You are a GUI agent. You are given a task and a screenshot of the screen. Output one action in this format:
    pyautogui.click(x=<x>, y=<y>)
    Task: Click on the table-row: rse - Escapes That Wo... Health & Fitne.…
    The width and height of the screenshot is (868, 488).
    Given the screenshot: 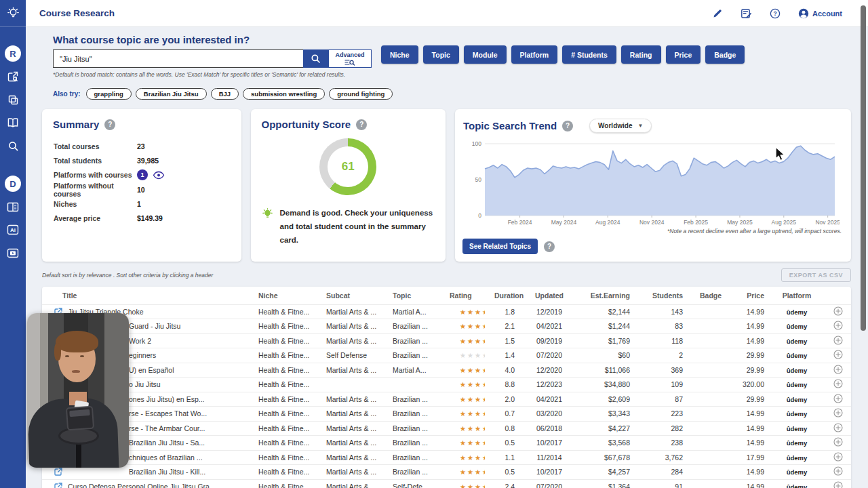 What is the action you would take?
    pyautogui.click(x=446, y=414)
    